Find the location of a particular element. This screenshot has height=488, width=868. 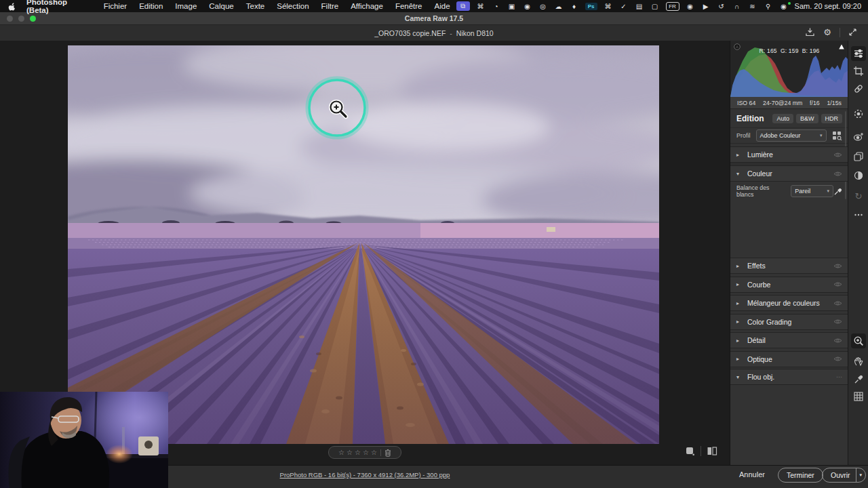

profile-browser-icon is located at coordinates (837, 136).